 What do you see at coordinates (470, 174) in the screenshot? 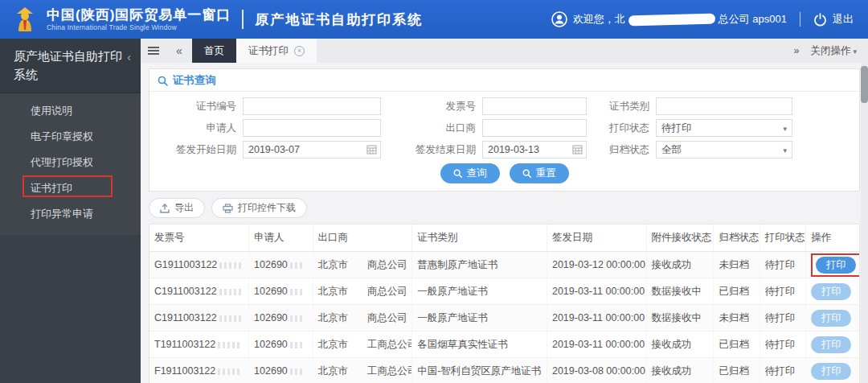
I see `query-button: 查询` at bounding box center [470, 174].